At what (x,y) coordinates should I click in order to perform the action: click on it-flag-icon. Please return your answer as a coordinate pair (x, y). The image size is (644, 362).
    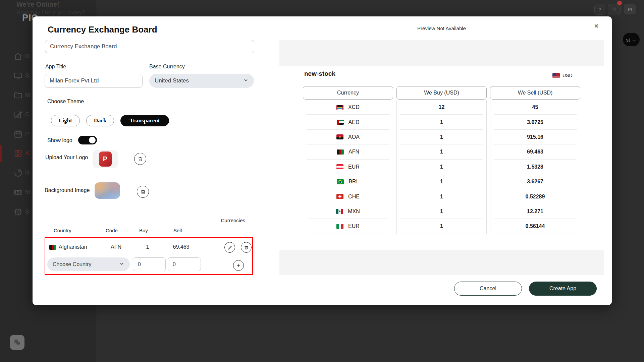
    Looking at the image, I should click on (340, 227).